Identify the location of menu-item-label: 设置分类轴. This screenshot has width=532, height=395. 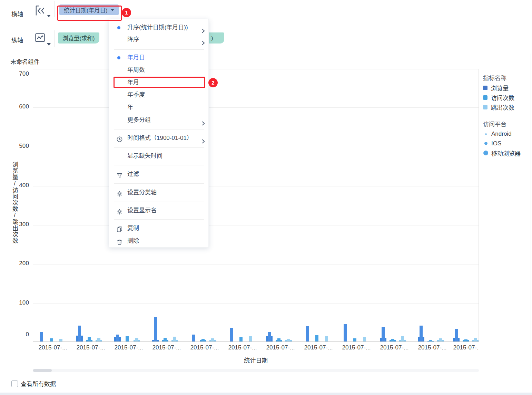
(142, 193).